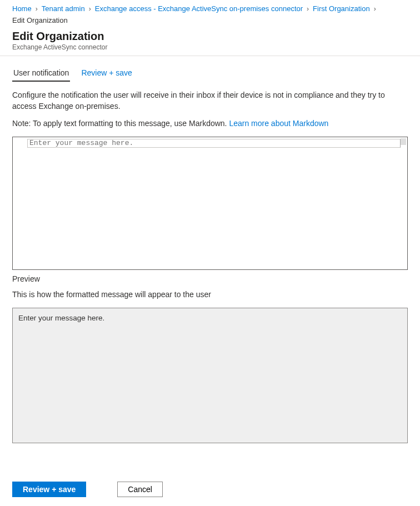  I want to click on page-title: Edit Organization, so click(210, 37).